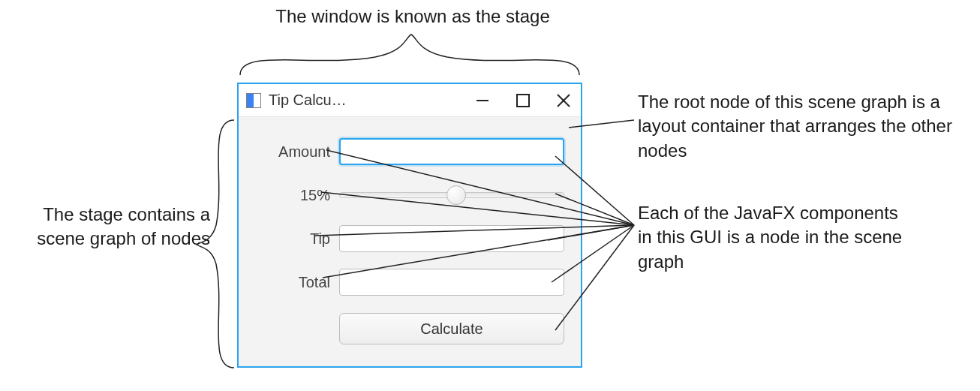  Describe the element at coordinates (773, 237) in the screenshot. I see `annotation-components: Each of the JavaFX components in this GU…` at that location.